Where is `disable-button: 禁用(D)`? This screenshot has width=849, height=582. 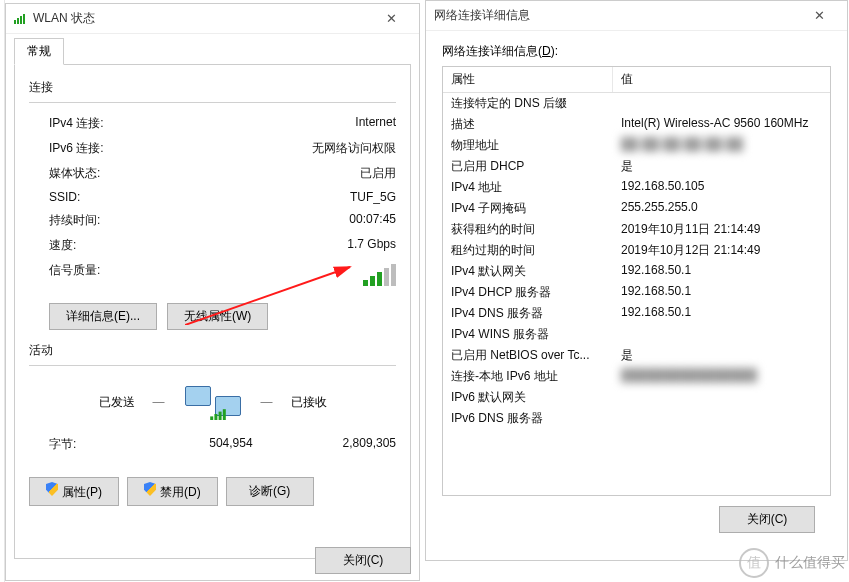 disable-button: 禁用(D) is located at coordinates (172, 492).